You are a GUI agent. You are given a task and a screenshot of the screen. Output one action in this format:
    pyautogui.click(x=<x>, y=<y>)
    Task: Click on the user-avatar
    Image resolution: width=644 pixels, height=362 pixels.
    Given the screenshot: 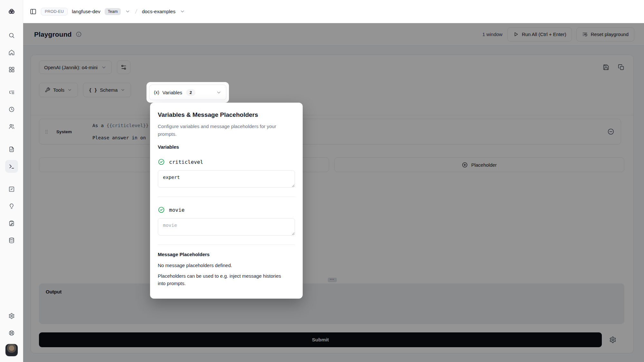 What is the action you would take?
    pyautogui.click(x=12, y=350)
    